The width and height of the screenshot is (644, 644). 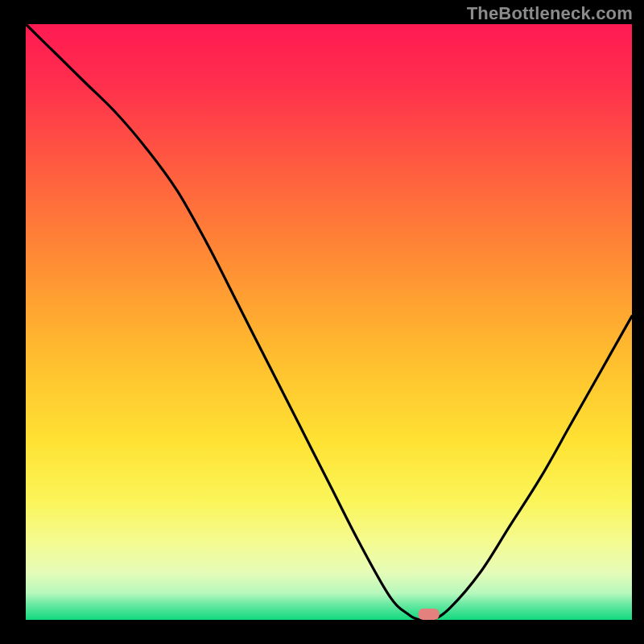 I want to click on valley-marker, so click(x=429, y=614).